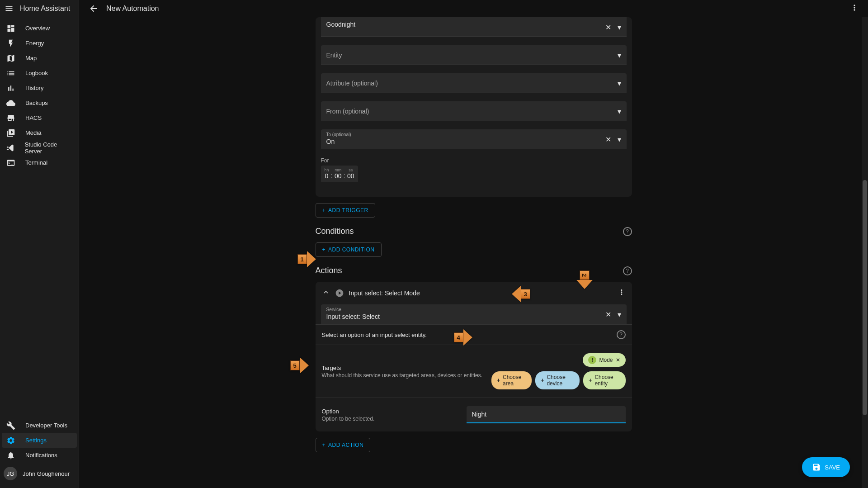 Image resolution: width=868 pixels, height=488 pixels. I want to click on back-button, so click(94, 9).